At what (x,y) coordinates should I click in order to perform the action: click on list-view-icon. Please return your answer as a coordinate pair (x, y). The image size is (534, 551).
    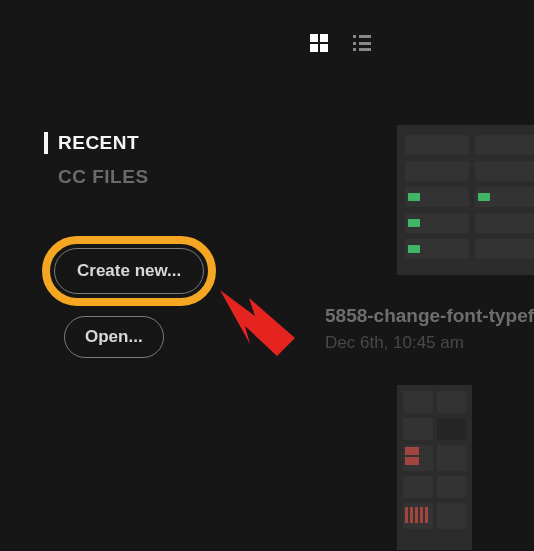
    Looking at the image, I should click on (362, 43).